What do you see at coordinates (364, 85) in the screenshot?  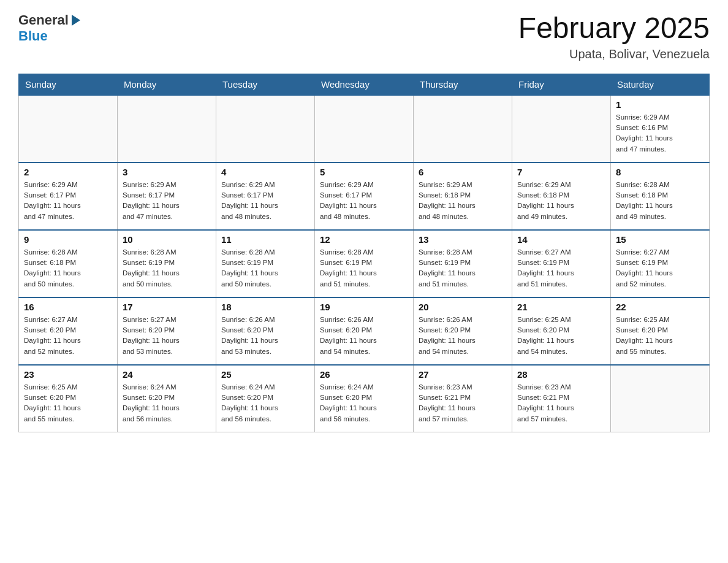 I see `weekday-header-wednesday: Wednesday` at bounding box center [364, 85].